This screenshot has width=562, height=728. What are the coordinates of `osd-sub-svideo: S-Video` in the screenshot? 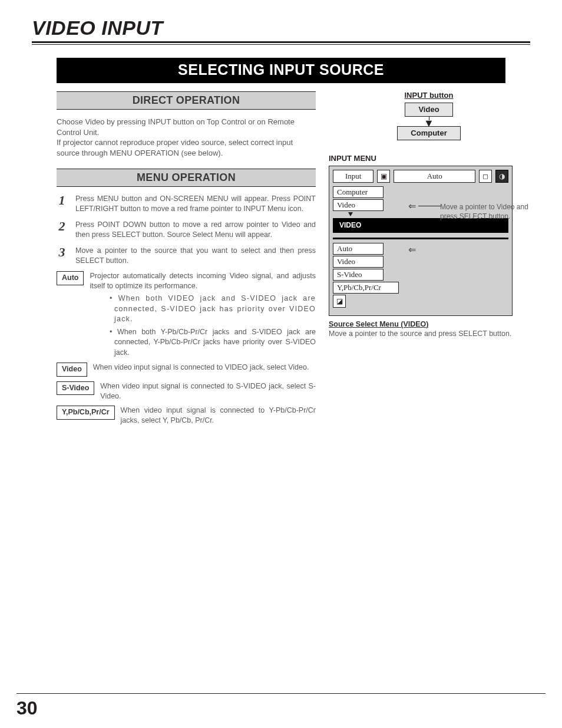 It's located at (358, 275).